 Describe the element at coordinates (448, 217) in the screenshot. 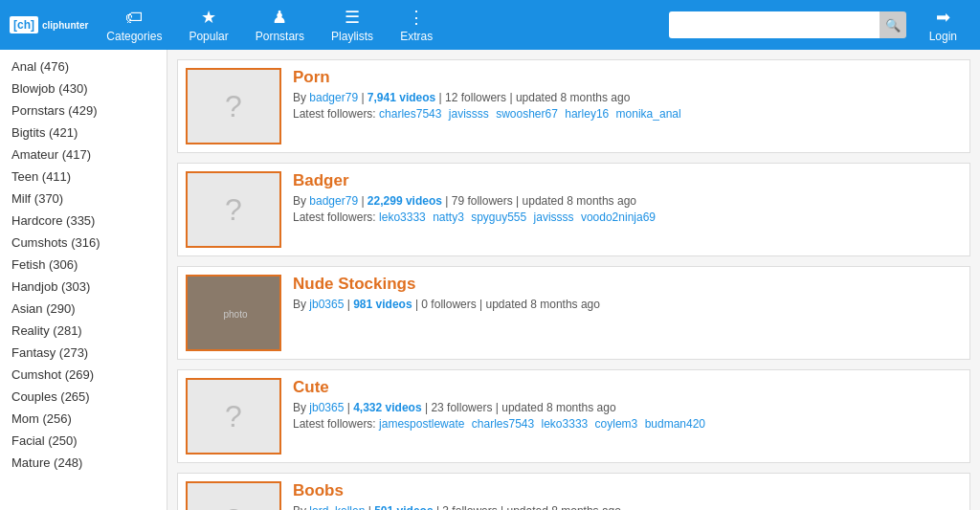

I see `follower-link: natty3` at that location.